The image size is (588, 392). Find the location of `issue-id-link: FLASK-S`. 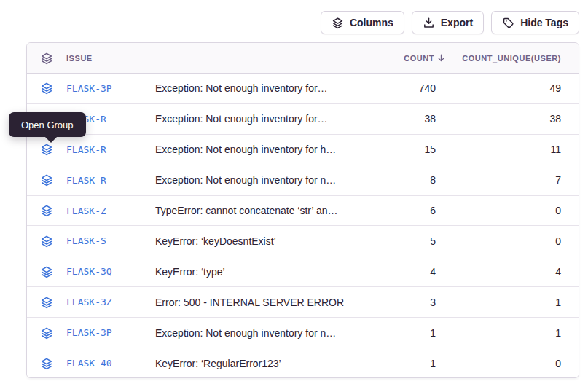

issue-id-link: FLASK-S is located at coordinates (111, 240).